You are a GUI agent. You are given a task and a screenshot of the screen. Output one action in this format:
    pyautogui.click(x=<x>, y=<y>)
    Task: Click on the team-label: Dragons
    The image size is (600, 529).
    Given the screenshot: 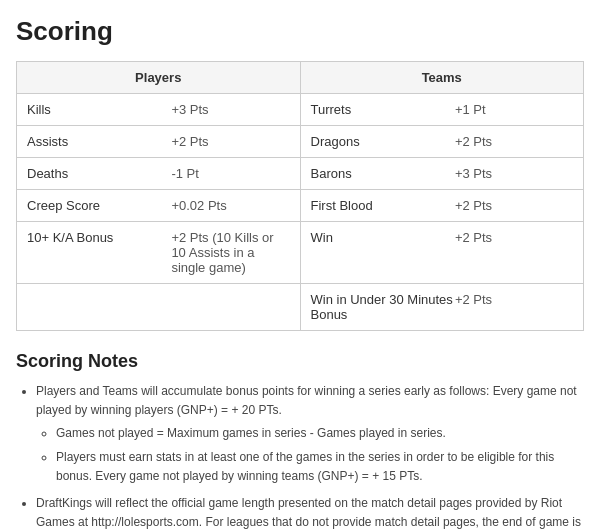 What is the action you would take?
    pyautogui.click(x=383, y=142)
    